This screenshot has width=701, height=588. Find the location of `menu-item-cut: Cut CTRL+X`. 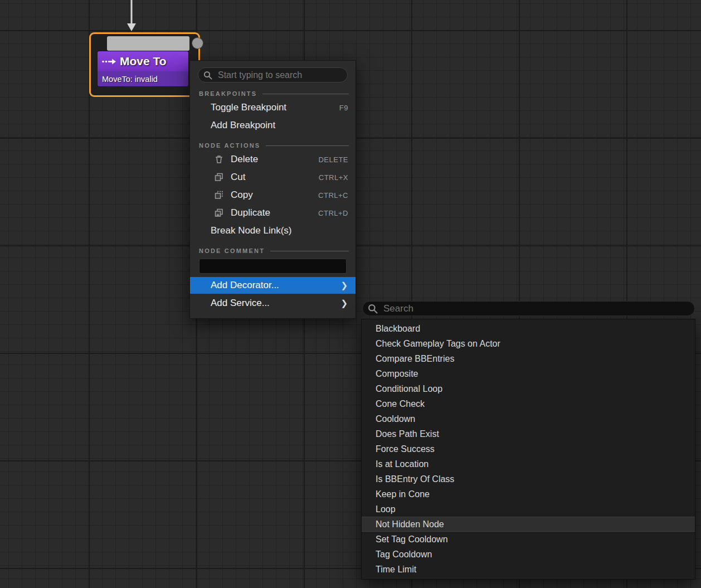

menu-item-cut: Cut CTRL+X is located at coordinates (273, 177).